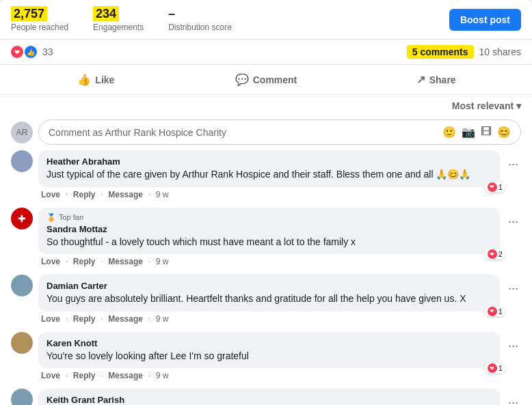 The width and height of the screenshot is (532, 405). What do you see at coordinates (267, 79) in the screenshot?
I see `comment-button: 💬 Comment` at bounding box center [267, 79].